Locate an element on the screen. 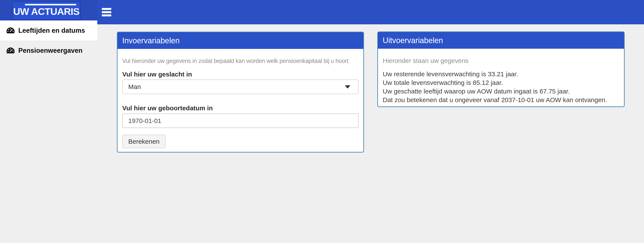 The image size is (644, 243). logo-link: UW ACTUARIS is located at coordinates (48, 11).